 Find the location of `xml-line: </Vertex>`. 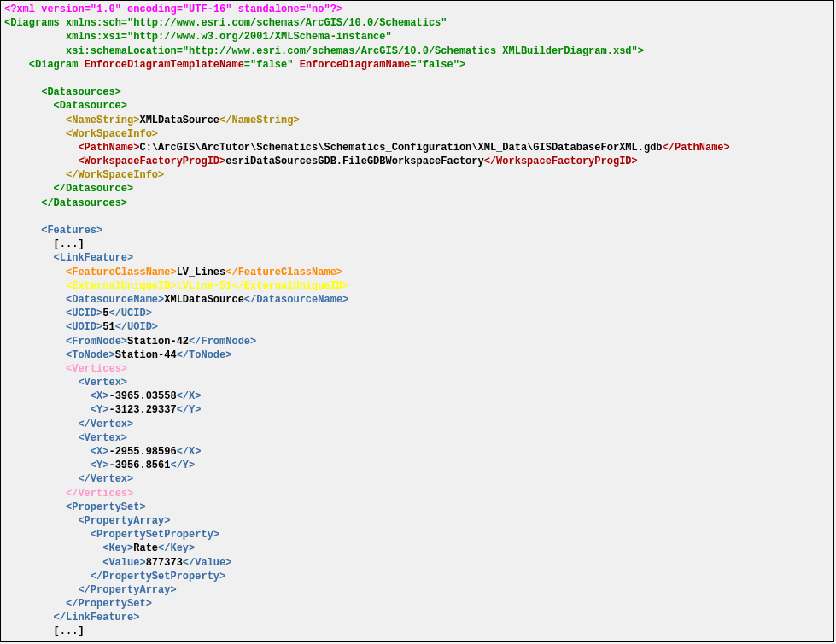

xml-line: </Vertex> is located at coordinates (417, 479).